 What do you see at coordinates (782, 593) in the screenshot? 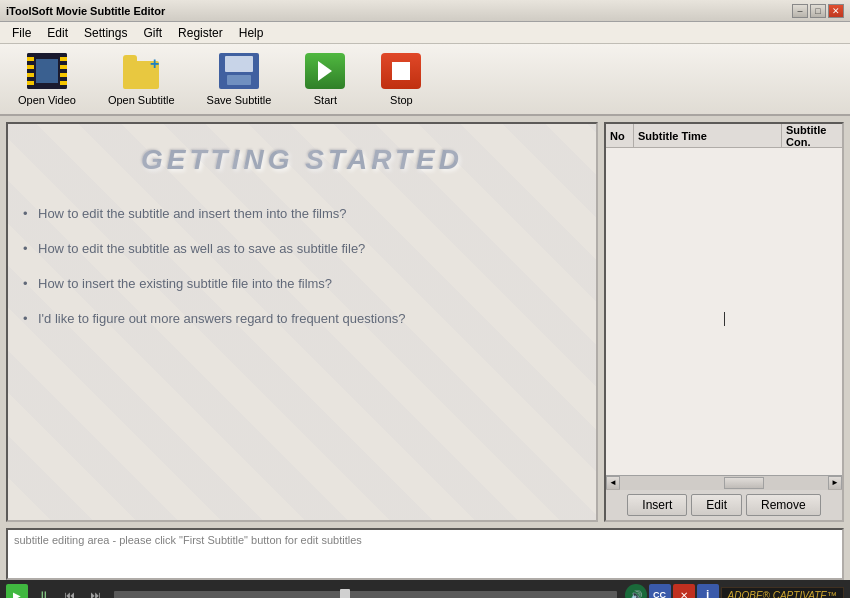
I see `captivate-badge: ADOBE® CAPTIVATE™` at bounding box center [782, 593].